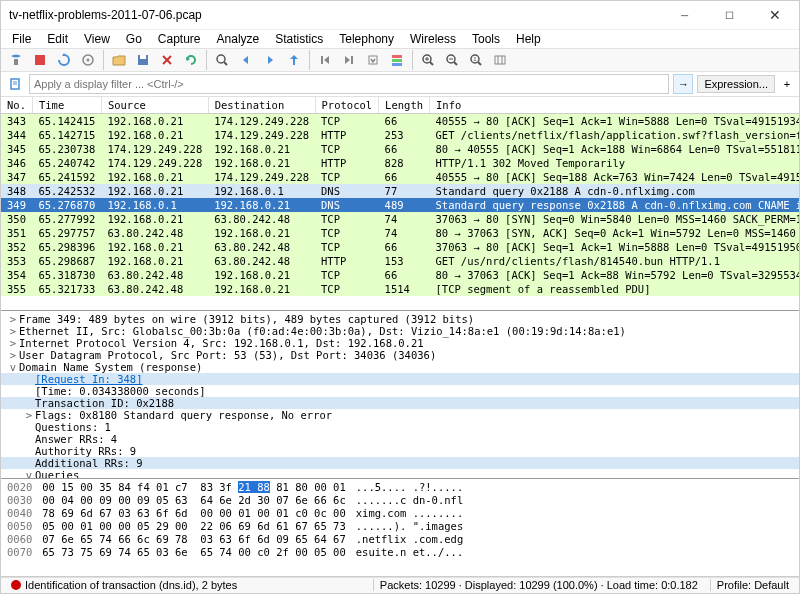 The height and width of the screenshot is (594, 800). Describe the element at coordinates (66, 106) in the screenshot. I see `column-header: Time` at that location.